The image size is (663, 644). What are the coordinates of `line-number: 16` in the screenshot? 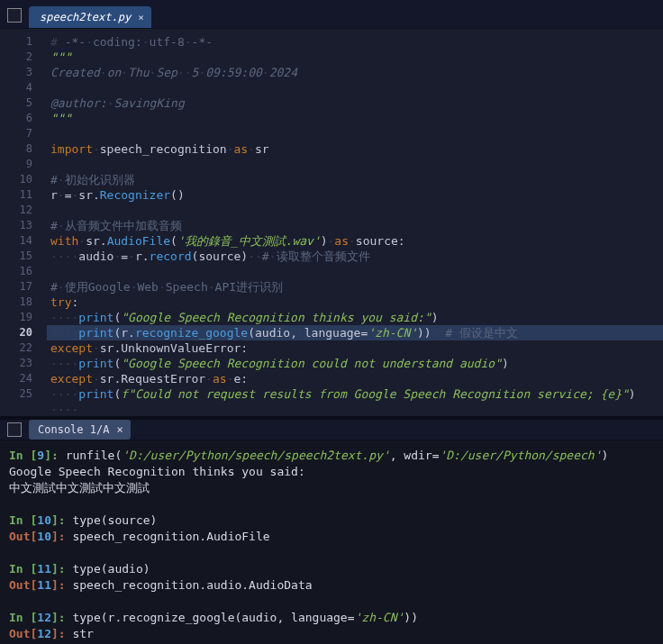 It's located at (22, 272).